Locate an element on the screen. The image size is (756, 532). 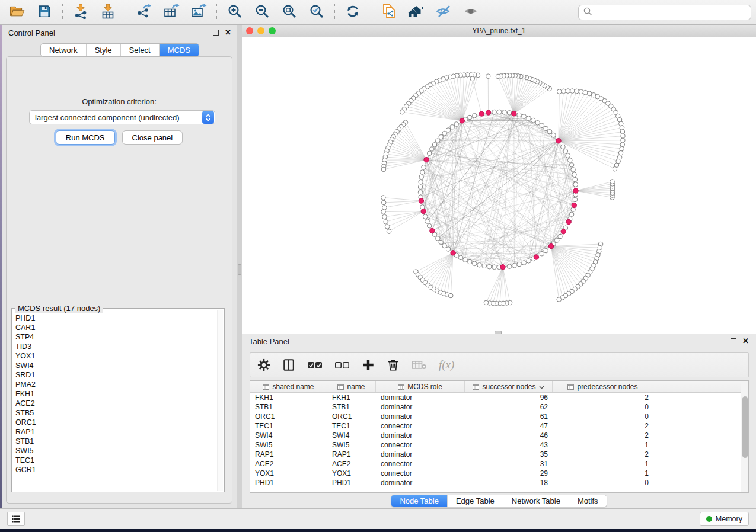
cell-name: STB1 is located at coordinates (352, 407).